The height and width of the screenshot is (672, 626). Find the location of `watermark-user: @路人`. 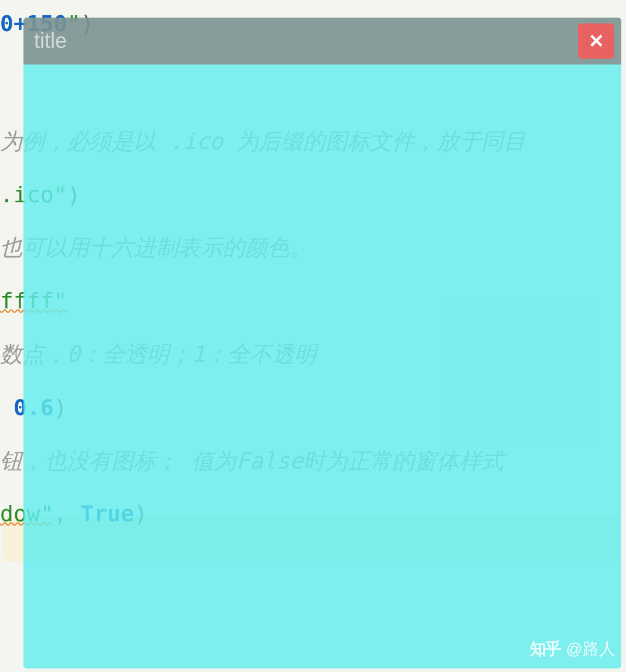

watermark-user: @路人 is located at coordinates (591, 649).